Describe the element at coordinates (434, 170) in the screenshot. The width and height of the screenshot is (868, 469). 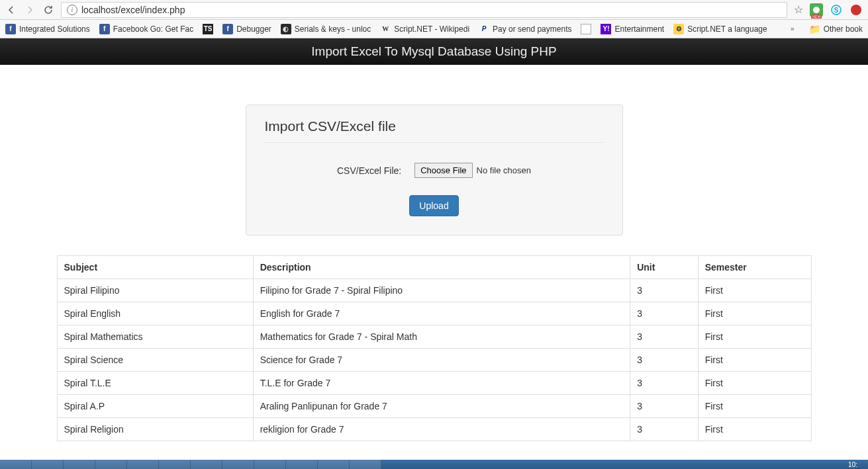
I see `import-panel: Import CSV/Excel file CSV/Excel File: Ch…` at that location.